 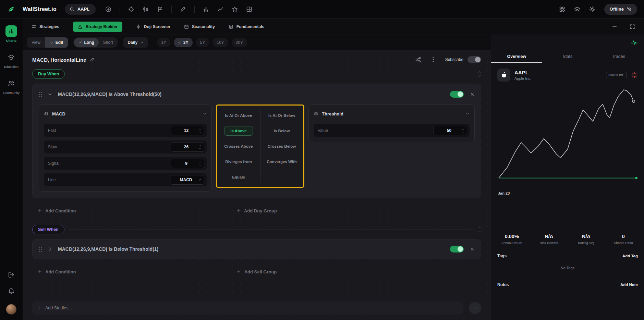 What do you see at coordinates (239, 162) in the screenshot?
I see `operator-option: Diverges from` at bounding box center [239, 162].